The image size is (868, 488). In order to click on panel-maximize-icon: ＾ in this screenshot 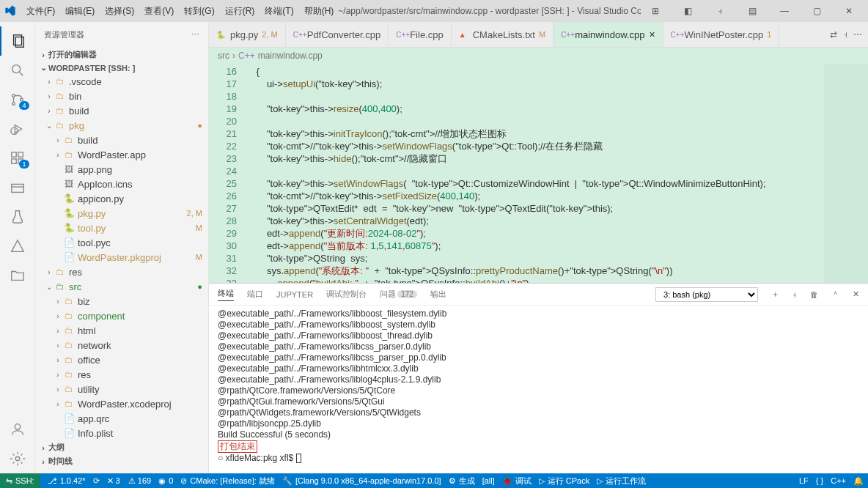, I will do `click(836, 295)`.